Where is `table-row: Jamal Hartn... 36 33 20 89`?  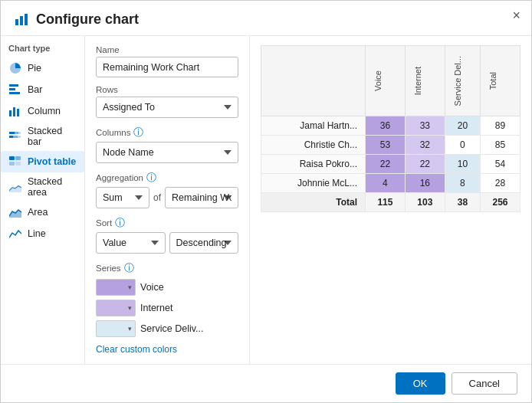 table-row: Jamal Hartn... 36 33 20 89 is located at coordinates (391, 126).